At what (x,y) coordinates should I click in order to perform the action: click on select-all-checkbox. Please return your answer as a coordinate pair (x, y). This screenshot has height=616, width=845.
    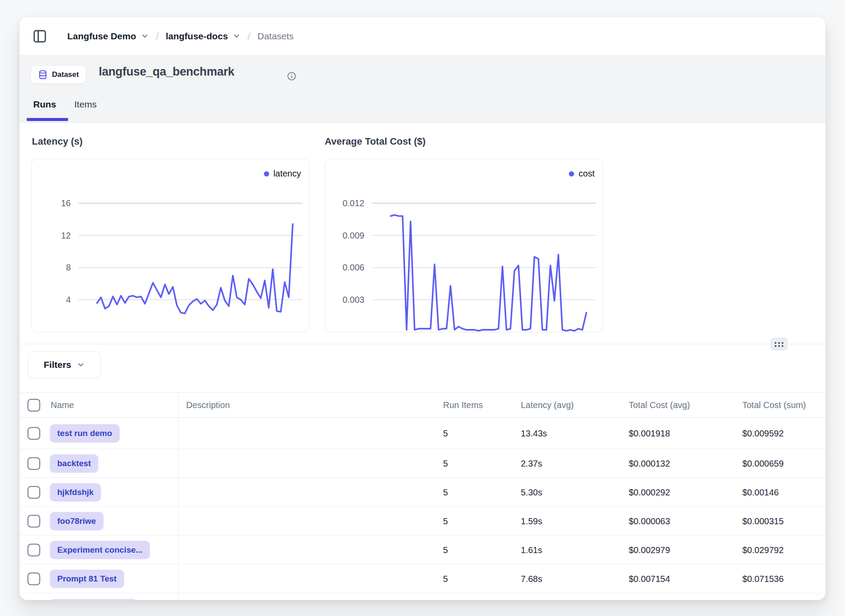
    Looking at the image, I should click on (34, 405).